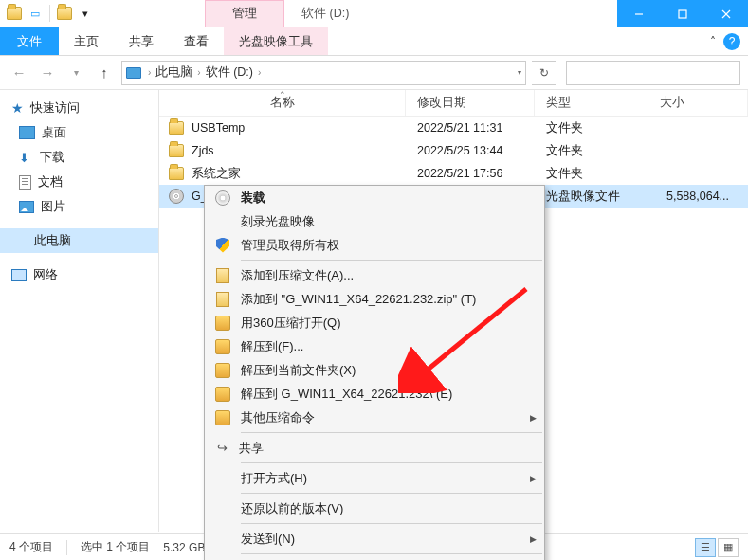  I want to click on close-button, so click(726, 13).